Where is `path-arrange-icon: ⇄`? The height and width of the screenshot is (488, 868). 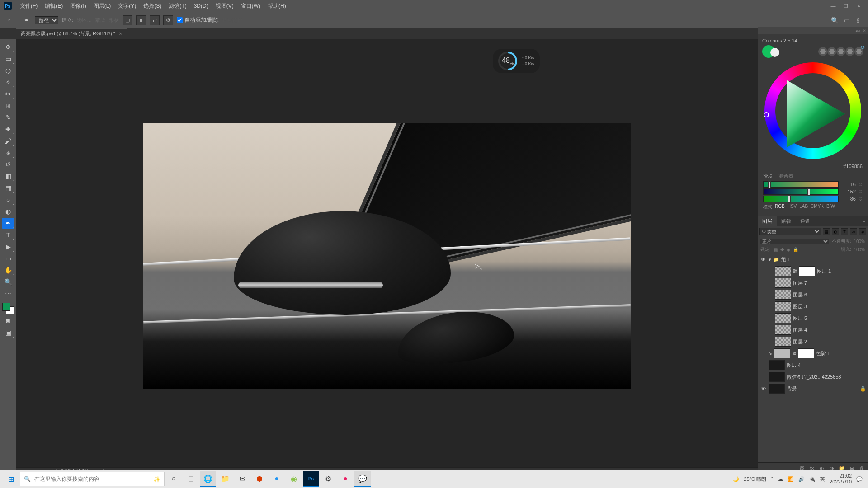 path-arrange-icon: ⇄ is located at coordinates (155, 20).